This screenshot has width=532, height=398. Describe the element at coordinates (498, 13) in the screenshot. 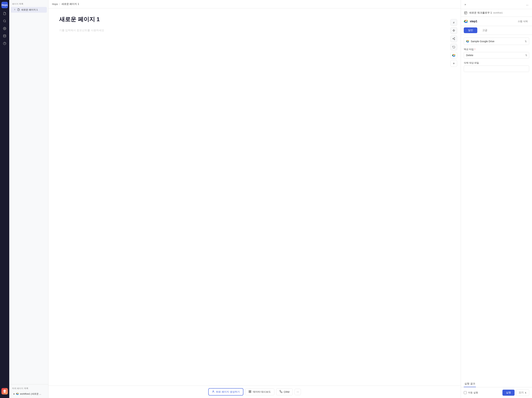

I see `workflow-id: workflow1` at that location.